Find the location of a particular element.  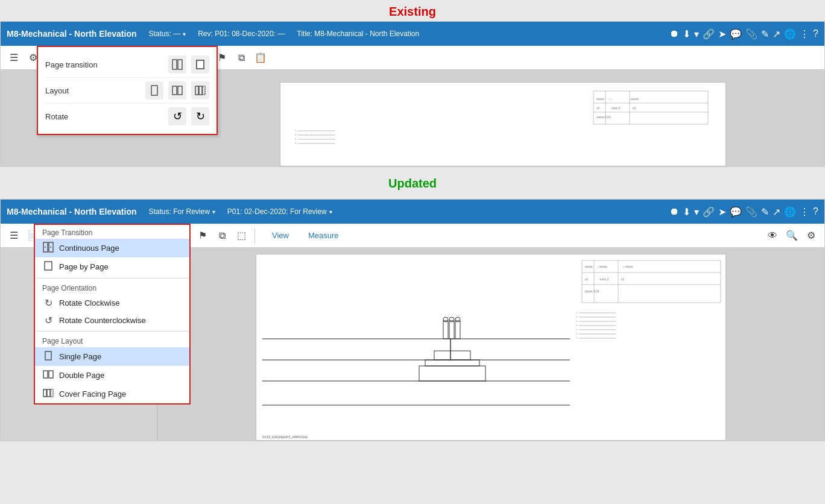

existing-status: Status: — ▾ is located at coordinates (167, 34).